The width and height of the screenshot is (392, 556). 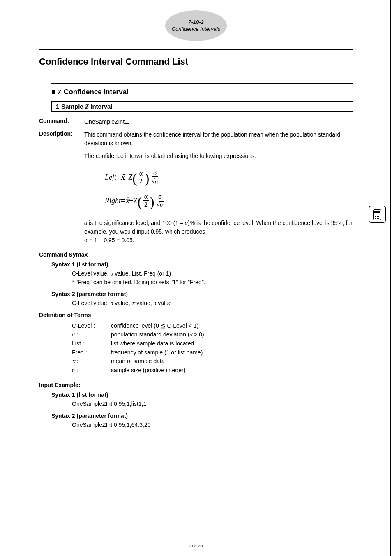 What do you see at coordinates (91, 371) in the screenshot?
I see `term-key-n: n :` at bounding box center [91, 371].